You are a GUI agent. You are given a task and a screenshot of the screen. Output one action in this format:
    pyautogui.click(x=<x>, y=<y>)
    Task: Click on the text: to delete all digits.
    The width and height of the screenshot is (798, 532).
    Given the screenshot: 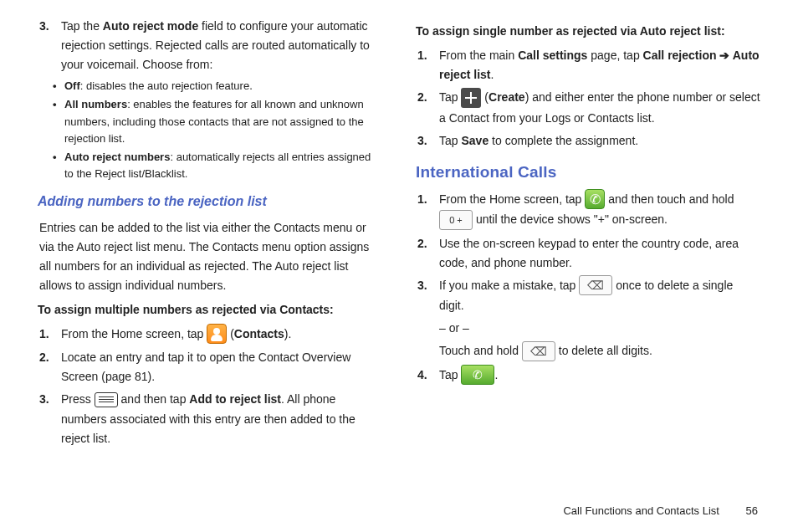 What is the action you would take?
    pyautogui.click(x=606, y=350)
    